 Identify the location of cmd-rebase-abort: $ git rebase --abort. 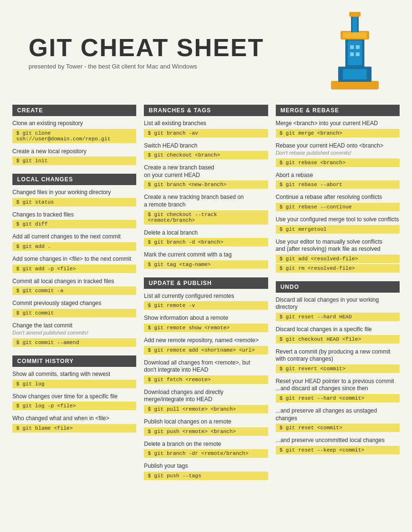
(338, 185).